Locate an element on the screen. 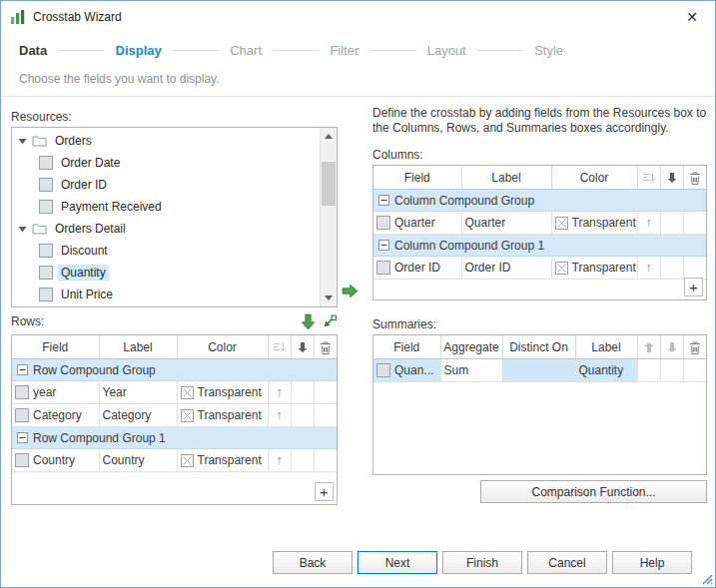  tree-item-orders: Orders is located at coordinates (166, 141).